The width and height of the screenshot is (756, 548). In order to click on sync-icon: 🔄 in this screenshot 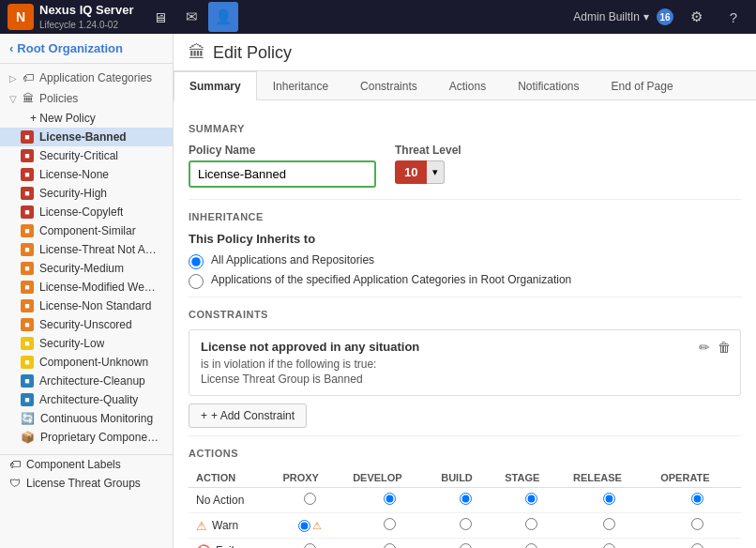, I will do `click(28, 419)`.